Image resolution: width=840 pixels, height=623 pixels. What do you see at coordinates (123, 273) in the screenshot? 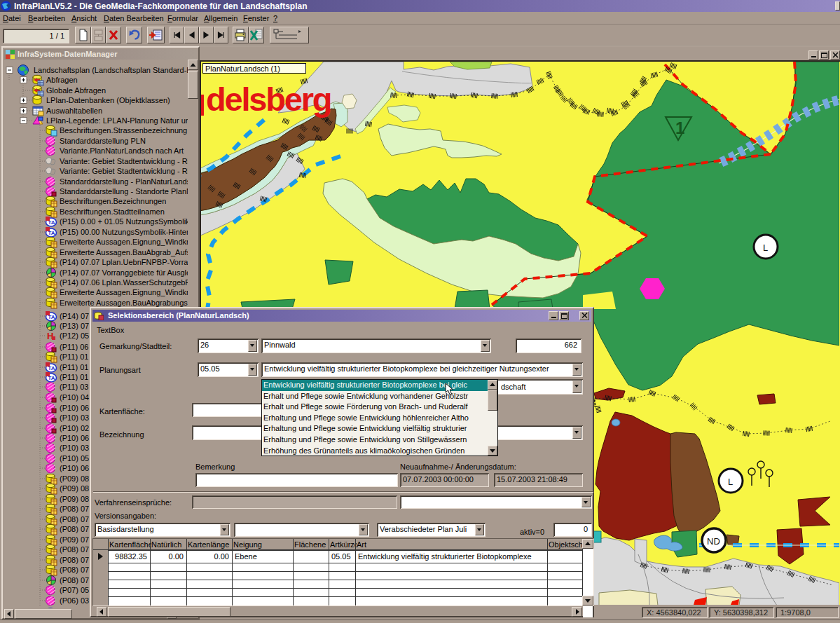
I see `svg-text:(P14) 07.07 Vorranggebiete für: (P14) 07.07 Vorranggebiete für Ausgle` at bounding box center [123, 273].